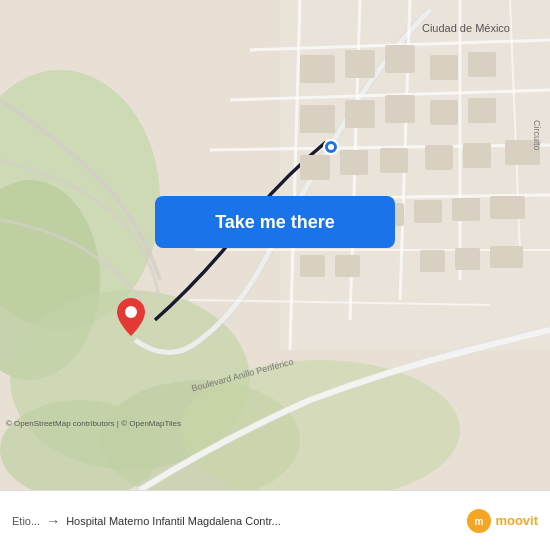  I want to click on city-label: Ciudad de México, so click(466, 28).